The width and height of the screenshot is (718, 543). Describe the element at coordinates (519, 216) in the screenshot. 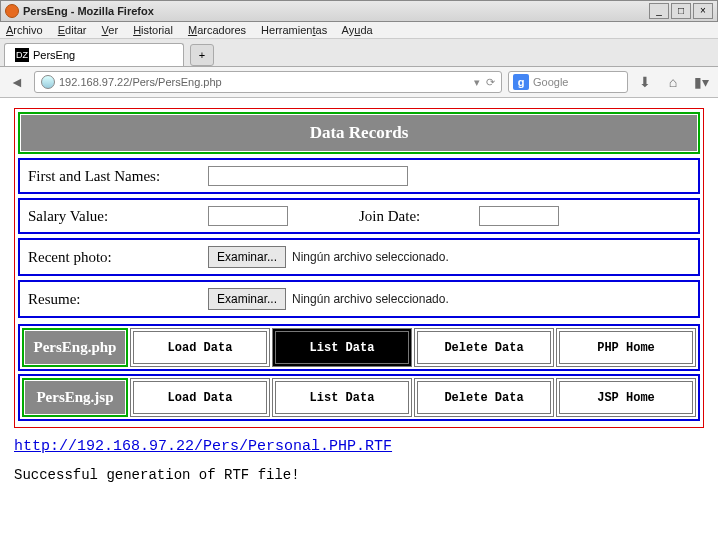

I see `join-input` at that location.